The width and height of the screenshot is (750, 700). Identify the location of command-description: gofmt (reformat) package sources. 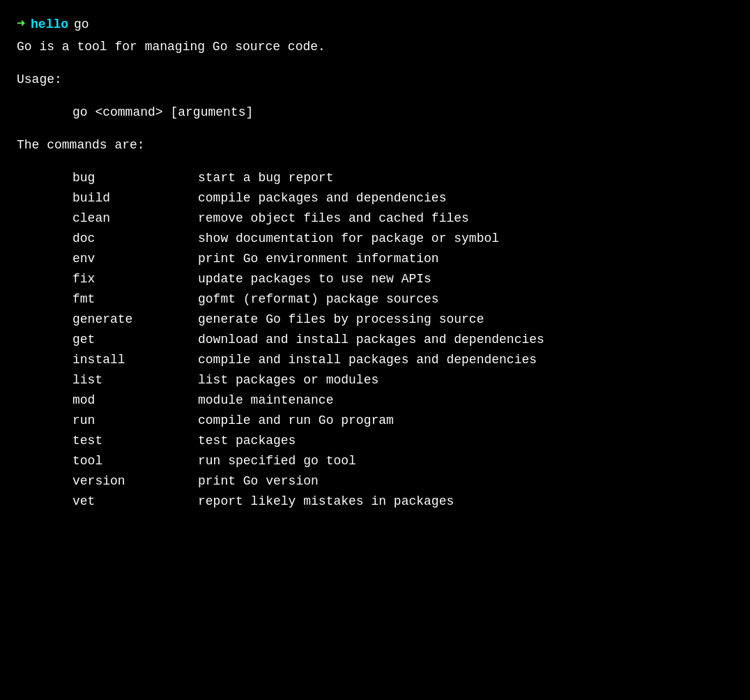
(319, 300).